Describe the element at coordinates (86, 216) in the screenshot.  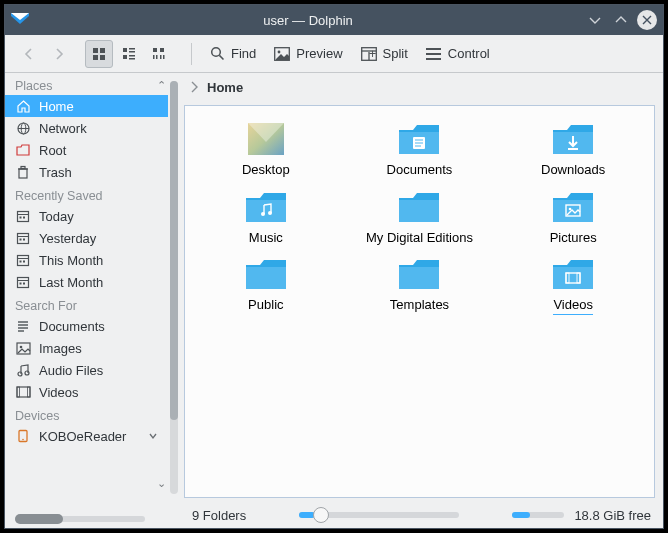
I see `sidebar-item-today: Today` at that location.